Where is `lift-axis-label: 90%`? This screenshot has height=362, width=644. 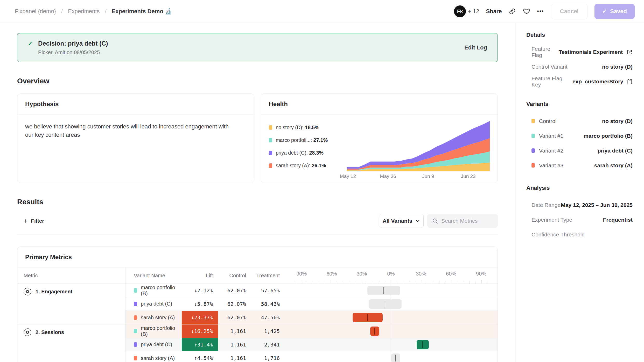 lift-axis-label: 90% is located at coordinates (481, 274).